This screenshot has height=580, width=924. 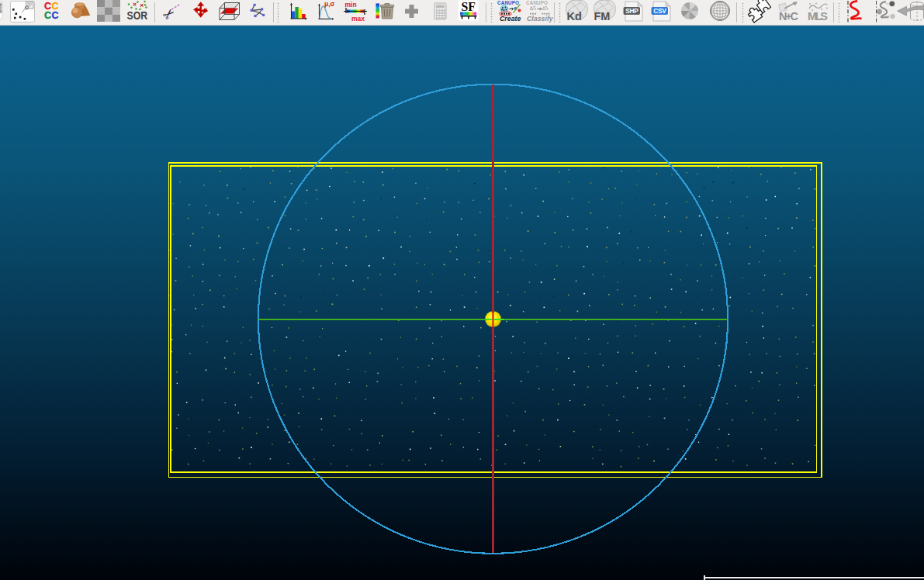 What do you see at coordinates (351, 5) in the screenshot?
I see `svg-text: min` at bounding box center [351, 5].